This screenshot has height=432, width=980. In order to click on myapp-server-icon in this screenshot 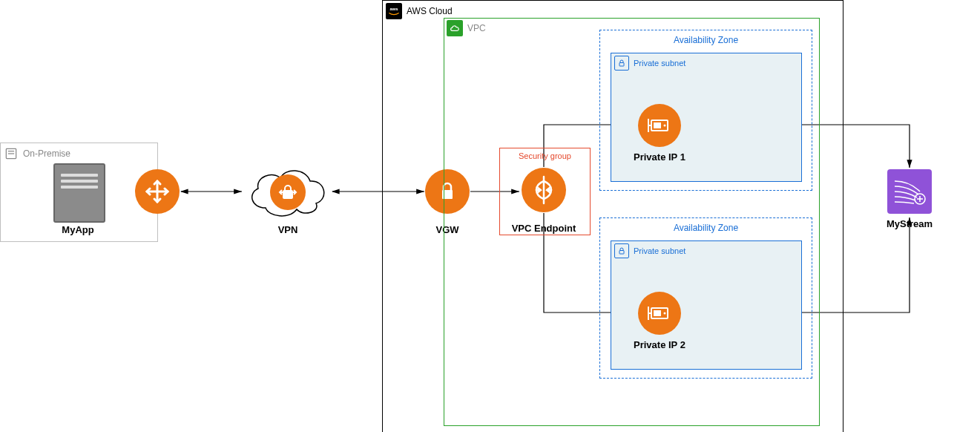, I will do `click(79, 193)`.